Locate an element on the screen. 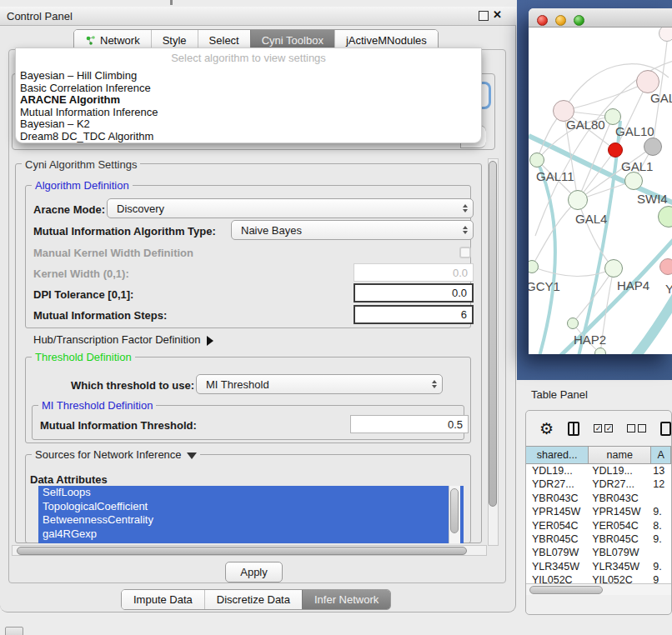  algorithm-option: Bayesian – K2 is located at coordinates (248, 125).